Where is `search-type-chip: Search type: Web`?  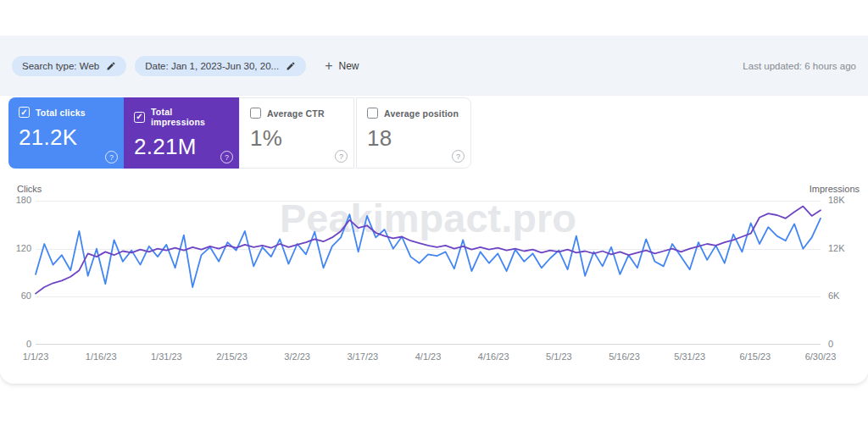 search-type-chip: Search type: Web is located at coordinates (70, 66).